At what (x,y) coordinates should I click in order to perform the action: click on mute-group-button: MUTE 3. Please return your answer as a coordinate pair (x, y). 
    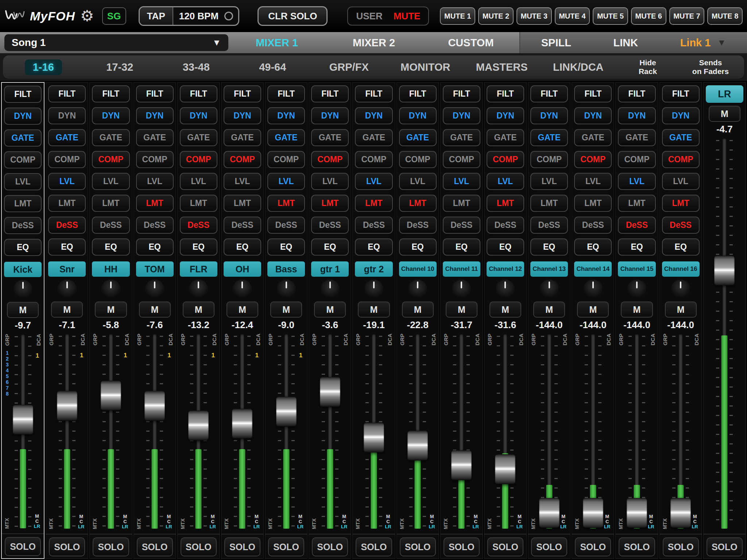
    Looking at the image, I should click on (534, 16).